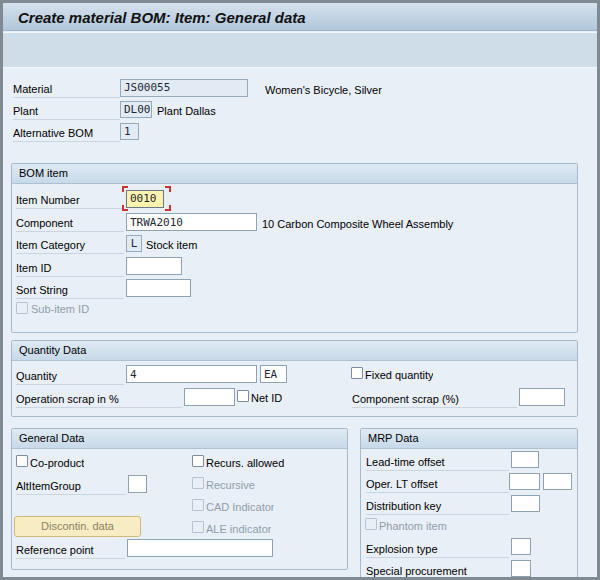 Image resolution: width=600 pixels, height=580 pixels. I want to click on item-id-label: Item ID, so click(70, 269).